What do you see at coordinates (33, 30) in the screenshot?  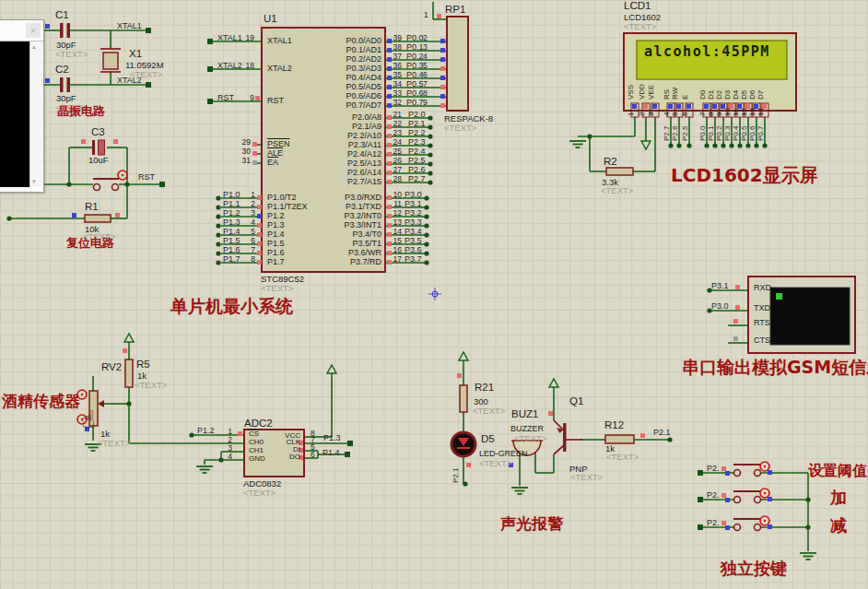 I see `close-icon: ×` at bounding box center [33, 30].